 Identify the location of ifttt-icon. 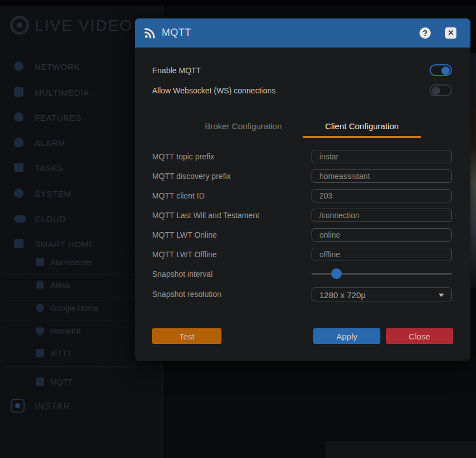
(40, 353).